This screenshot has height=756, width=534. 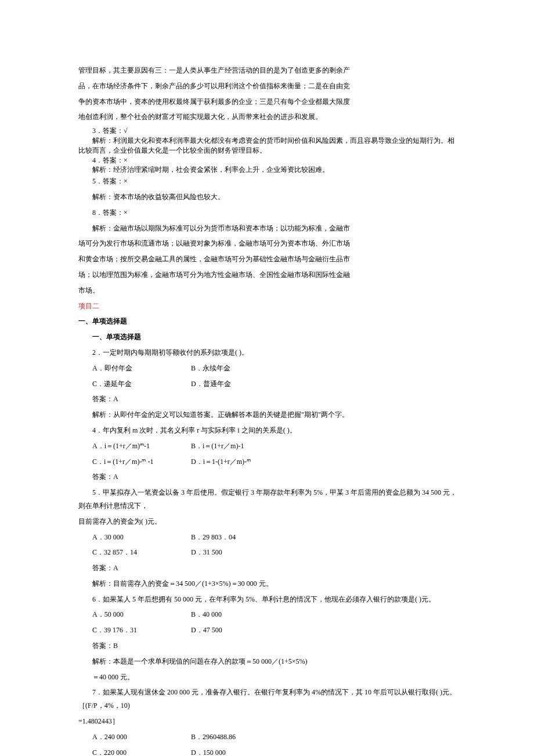 I want to click on q2-options-row2: C．递延年金 D．普通年金, so click(x=268, y=384).